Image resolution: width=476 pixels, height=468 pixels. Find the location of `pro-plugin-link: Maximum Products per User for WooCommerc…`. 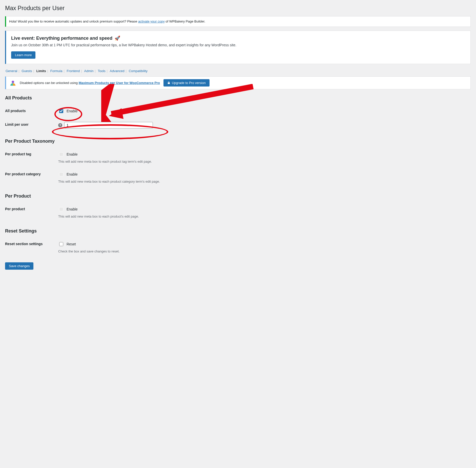

pro-plugin-link: Maximum Products per User for WooCommerc… is located at coordinates (119, 83).